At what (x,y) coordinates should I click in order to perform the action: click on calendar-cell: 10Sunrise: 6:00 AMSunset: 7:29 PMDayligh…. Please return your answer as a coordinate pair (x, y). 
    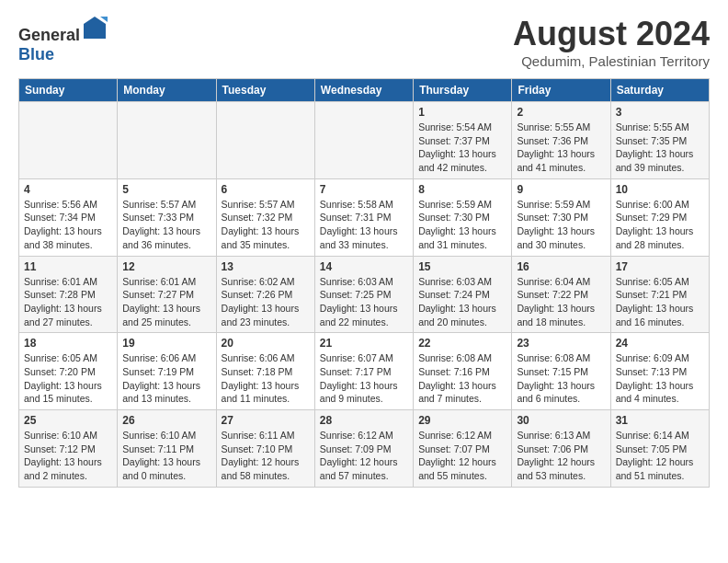
    Looking at the image, I should click on (660, 217).